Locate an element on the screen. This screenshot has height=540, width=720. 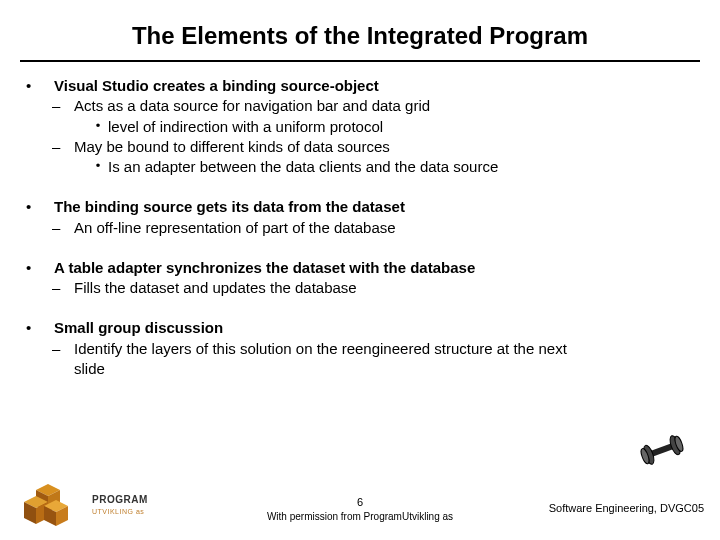
dumbbell-icon is located at coordinates (662, 450).